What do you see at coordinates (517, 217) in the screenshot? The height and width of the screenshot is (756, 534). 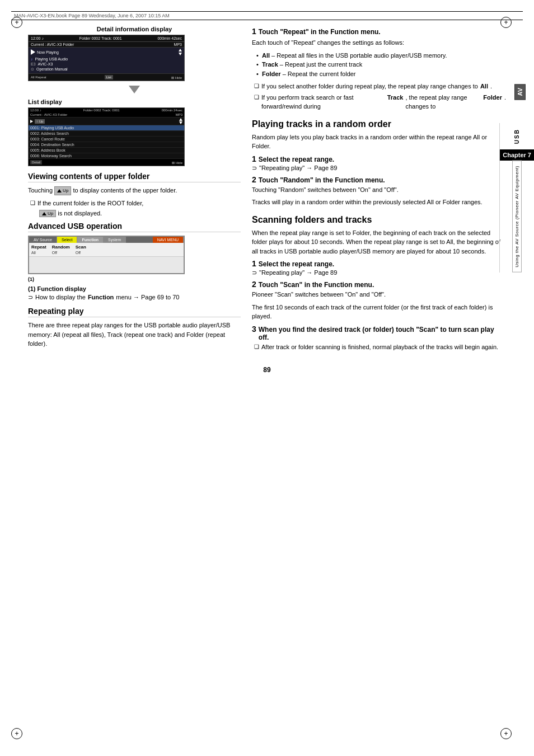 I see `chapter-sub-label: Using the AV Source (Pioneer AV Equipmen…` at bounding box center [517, 217].